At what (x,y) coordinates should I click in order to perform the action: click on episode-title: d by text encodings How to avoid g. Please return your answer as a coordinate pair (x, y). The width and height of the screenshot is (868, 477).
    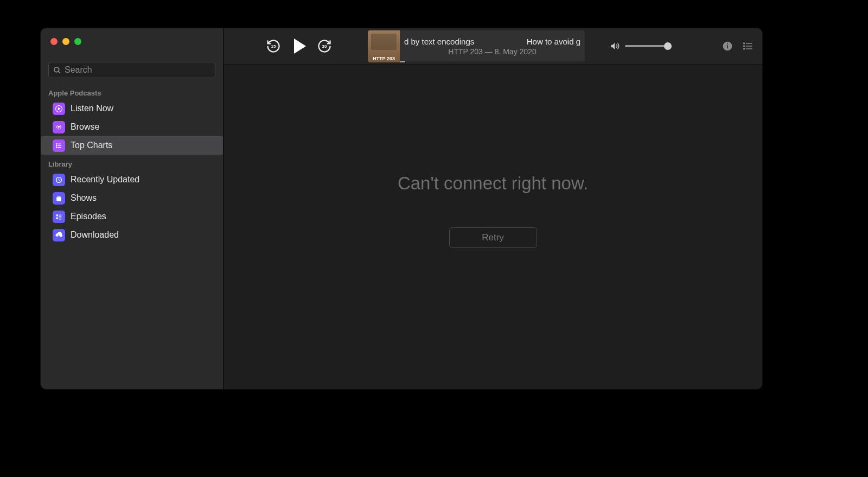
    Looking at the image, I should click on (493, 41).